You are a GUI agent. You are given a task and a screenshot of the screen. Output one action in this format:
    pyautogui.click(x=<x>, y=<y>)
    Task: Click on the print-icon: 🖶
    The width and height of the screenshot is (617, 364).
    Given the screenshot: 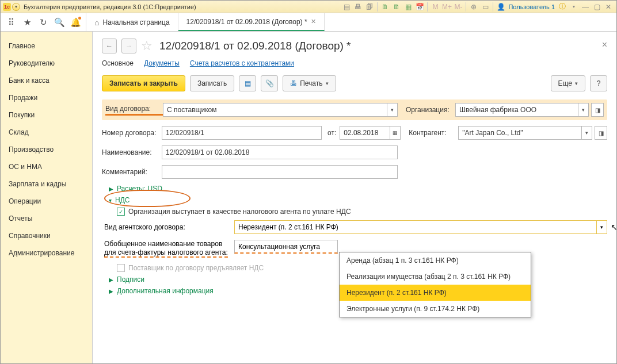 What is the action you would take?
    pyautogui.click(x=358, y=7)
    